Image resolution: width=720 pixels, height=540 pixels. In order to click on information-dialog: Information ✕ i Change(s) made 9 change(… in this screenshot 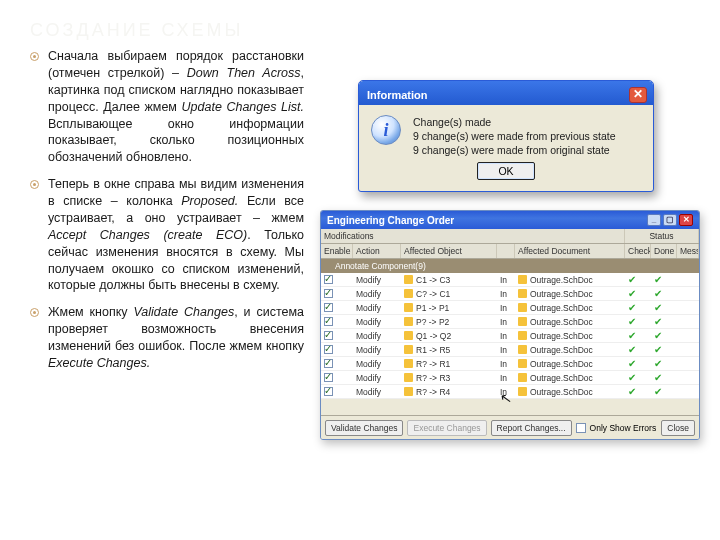, I will do `click(506, 136)`.